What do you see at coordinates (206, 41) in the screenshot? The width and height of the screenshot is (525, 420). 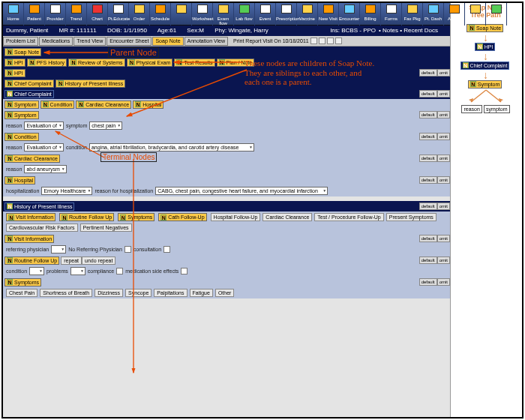 I see `tab-annotation-view: Annotation View` at bounding box center [206, 41].